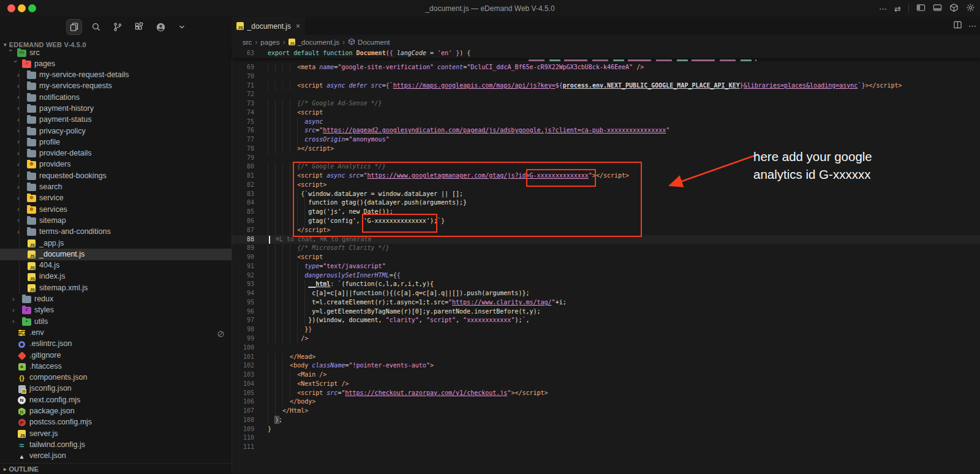 This screenshot has width=980, height=474. What do you see at coordinates (116, 412) in the screenshot?
I see `tree-item-package.json: jspackage.json` at bounding box center [116, 412].